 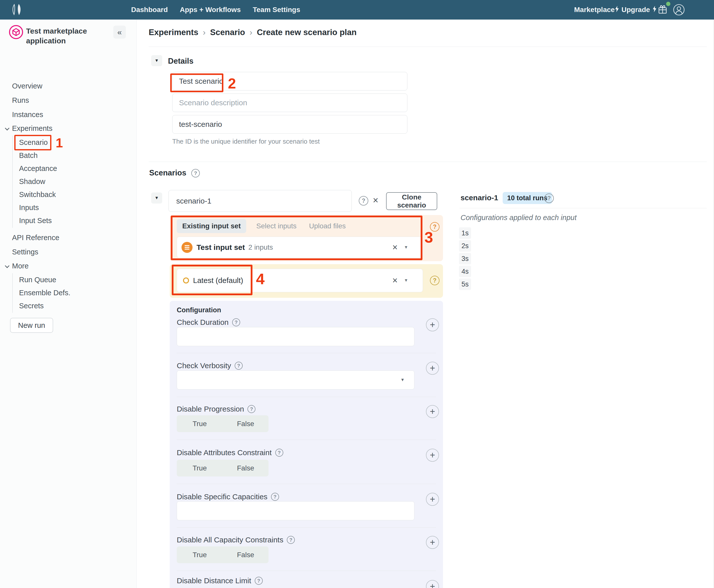 I want to click on disable-progression-add-button: +, so click(x=433, y=412).